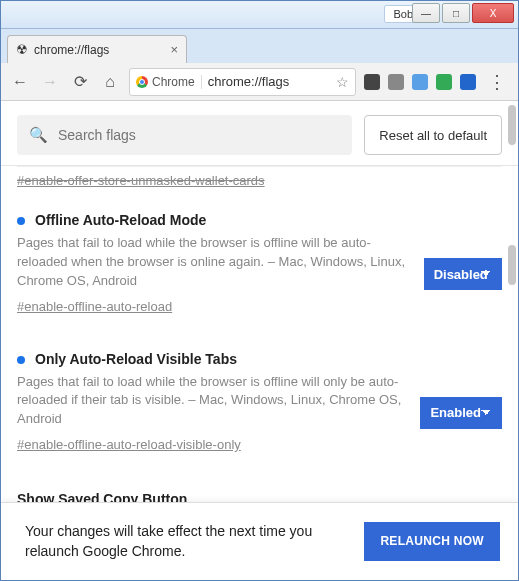 This screenshot has height=581, width=519. I want to click on home-button: ⌂, so click(110, 82).